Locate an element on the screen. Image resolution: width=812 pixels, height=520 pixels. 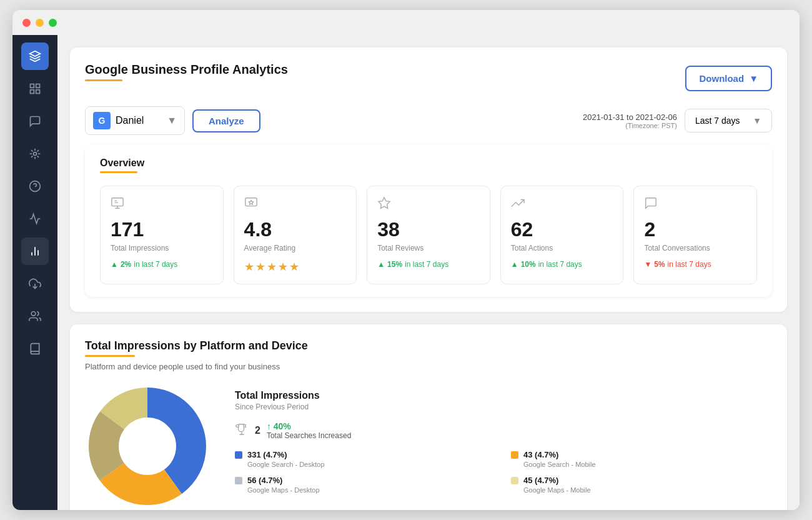
legend-desc-1: Google Search - Mobile is located at coordinates (648, 464).